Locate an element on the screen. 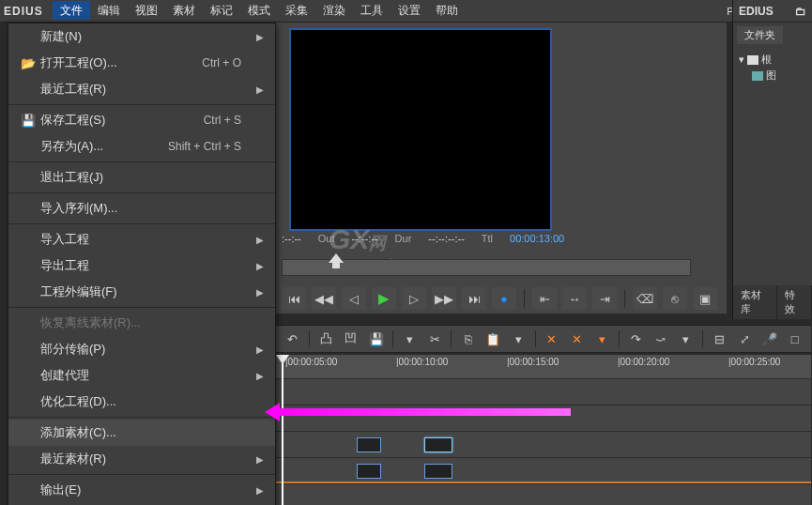 The image size is (812, 505). menu-0: 文件 is located at coordinates (71, 10).